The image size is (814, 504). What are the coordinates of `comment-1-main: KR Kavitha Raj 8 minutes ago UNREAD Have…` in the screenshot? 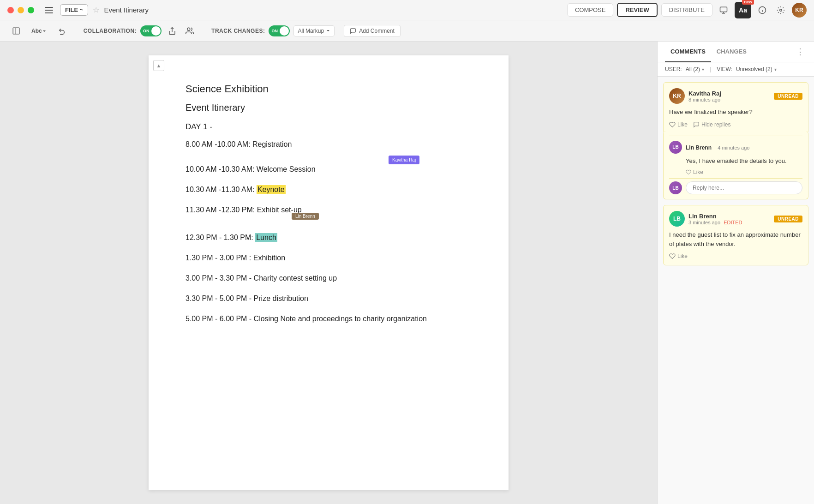 It's located at (736, 108).